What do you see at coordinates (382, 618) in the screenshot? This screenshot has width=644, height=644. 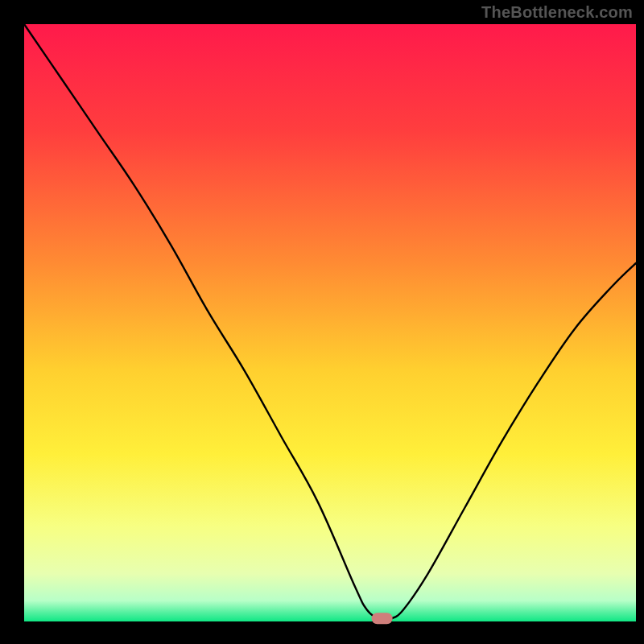 I see `optimum-marker` at bounding box center [382, 618].